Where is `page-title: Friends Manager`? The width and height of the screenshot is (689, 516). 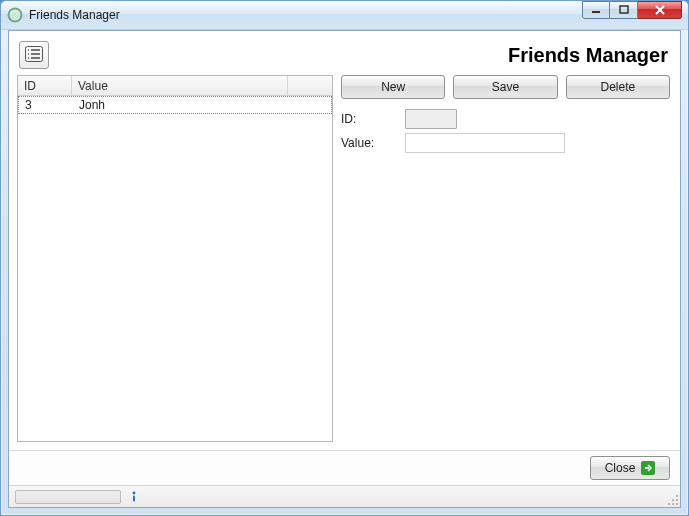 page-title: Friends Manager is located at coordinates (588, 56).